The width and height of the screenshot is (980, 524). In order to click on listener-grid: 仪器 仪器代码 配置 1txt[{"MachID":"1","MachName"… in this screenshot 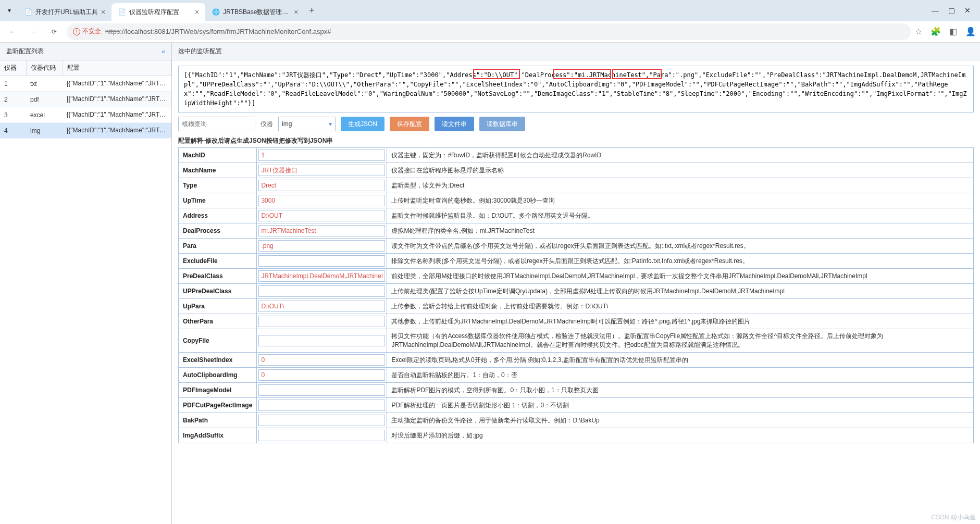, I will do `click(85, 99)`.